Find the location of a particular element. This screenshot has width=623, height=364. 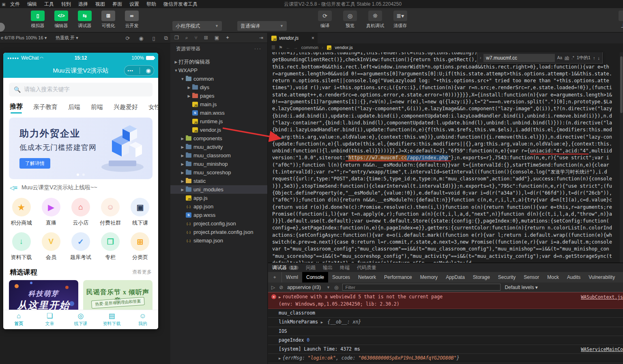

find-input: w7.muucmf.cc is located at coordinates (519, 58).